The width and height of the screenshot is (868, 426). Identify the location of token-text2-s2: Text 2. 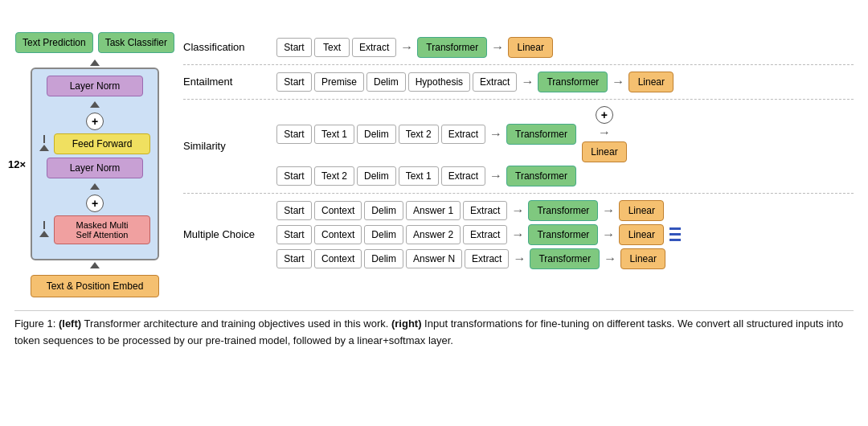
(334, 176).